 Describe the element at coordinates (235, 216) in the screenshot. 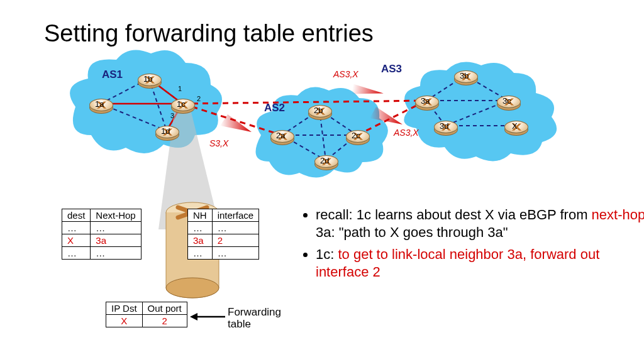

I see `if-h-if: interface` at that location.